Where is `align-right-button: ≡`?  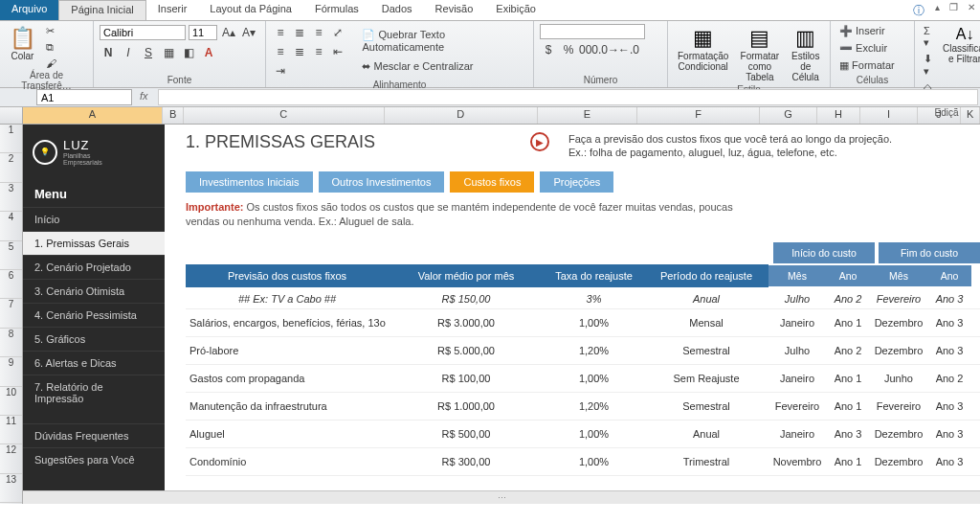 align-right-button: ≡ is located at coordinates (319, 52).